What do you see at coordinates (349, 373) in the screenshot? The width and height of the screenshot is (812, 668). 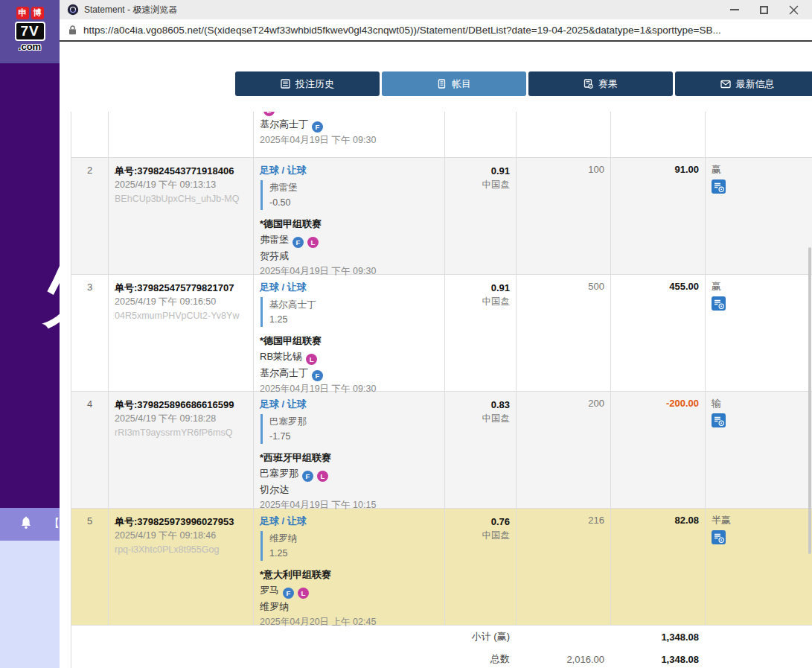 I see `away-team: 基尔高士丁F` at bounding box center [349, 373].